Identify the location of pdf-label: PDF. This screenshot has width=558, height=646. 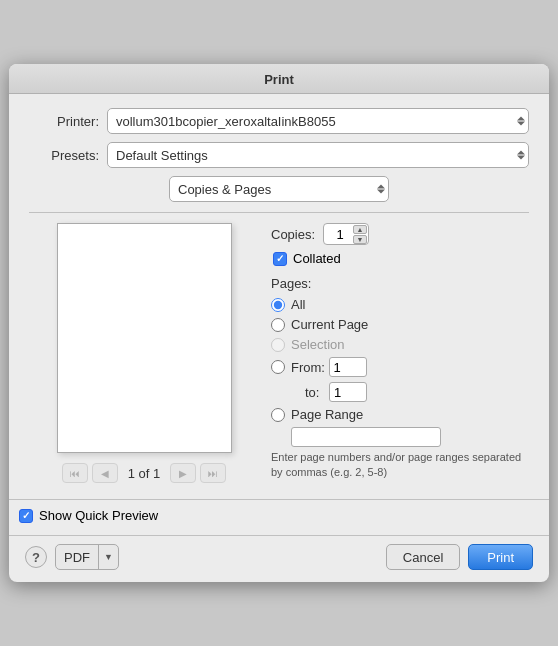
(77, 558).